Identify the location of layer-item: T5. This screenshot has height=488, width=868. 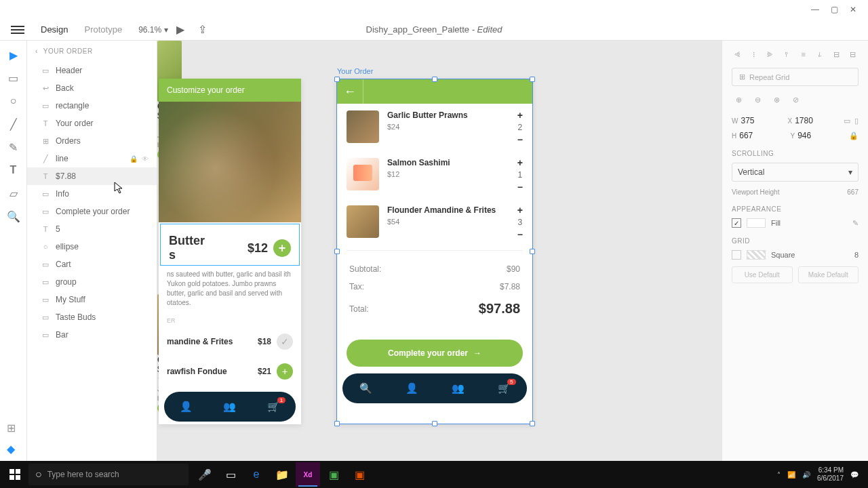
(92, 229).